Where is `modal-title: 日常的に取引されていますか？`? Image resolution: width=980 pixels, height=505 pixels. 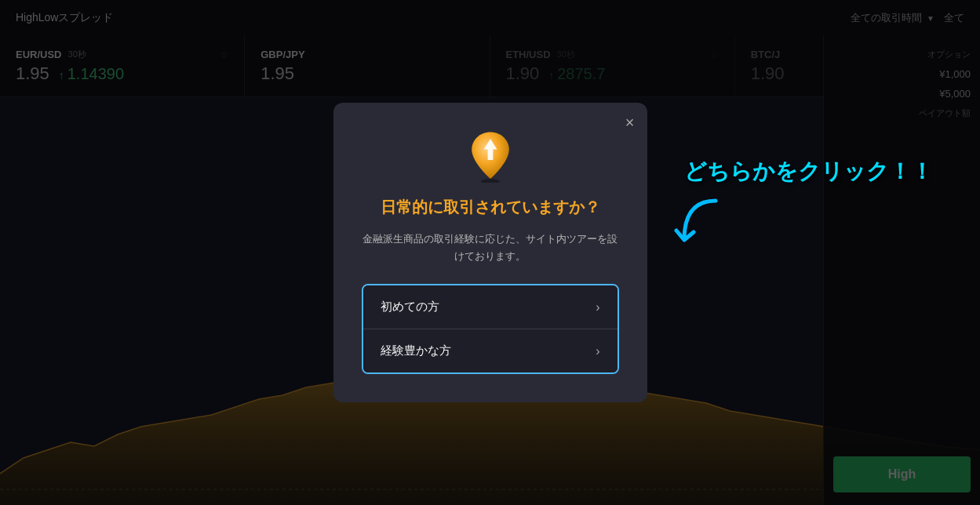 modal-title: 日常的に取引されていますか？ is located at coordinates (490, 207).